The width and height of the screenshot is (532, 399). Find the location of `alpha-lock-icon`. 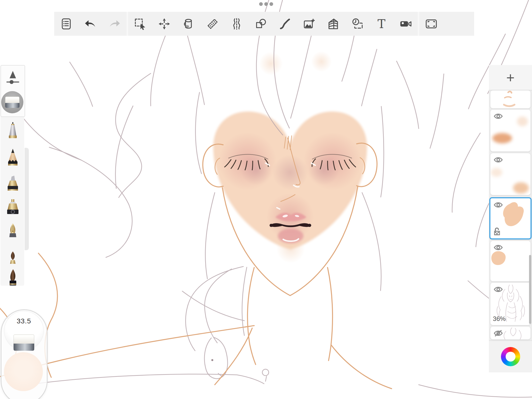

alpha-lock-icon is located at coordinates (497, 232).